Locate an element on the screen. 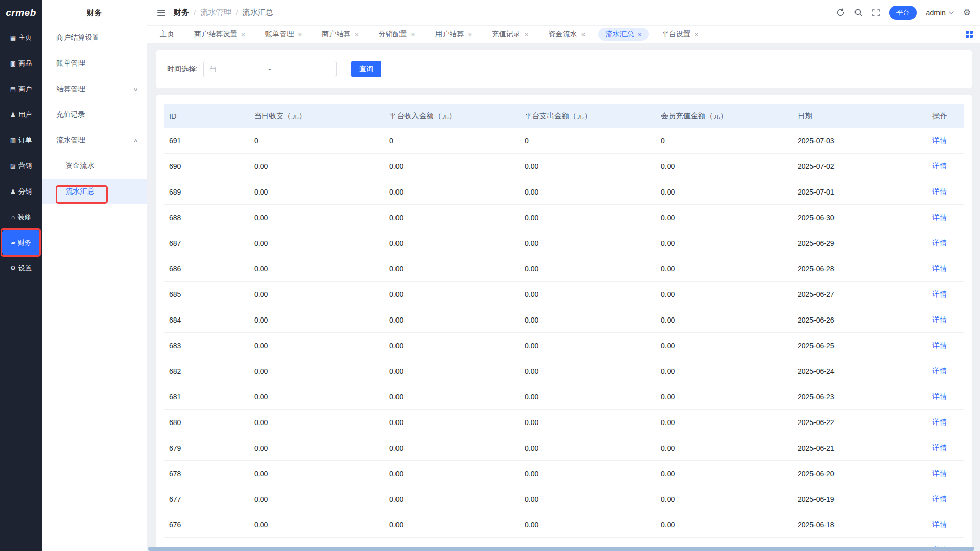 The height and width of the screenshot is (551, 980). submenu-item-flow-summary: 流水汇总 is located at coordinates (94, 192).